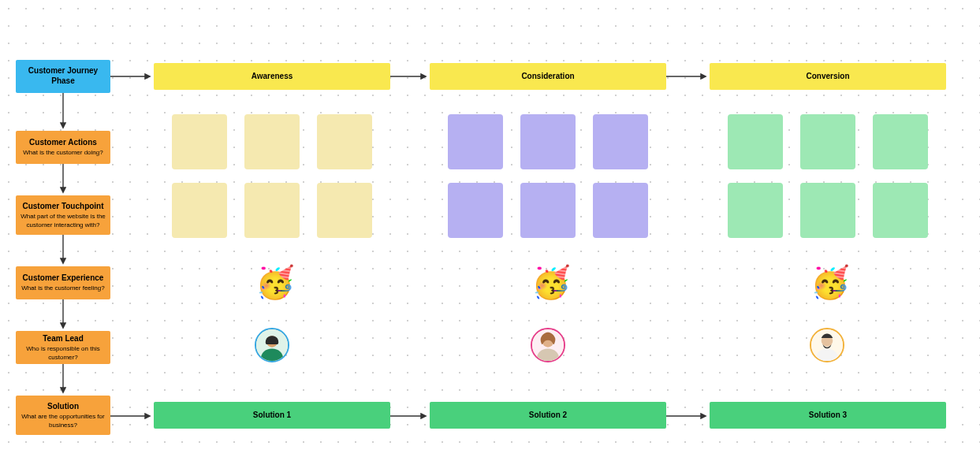 The width and height of the screenshot is (980, 457). What do you see at coordinates (63, 339) in the screenshot?
I see `row-teamlead-title: Team Lead` at bounding box center [63, 339].